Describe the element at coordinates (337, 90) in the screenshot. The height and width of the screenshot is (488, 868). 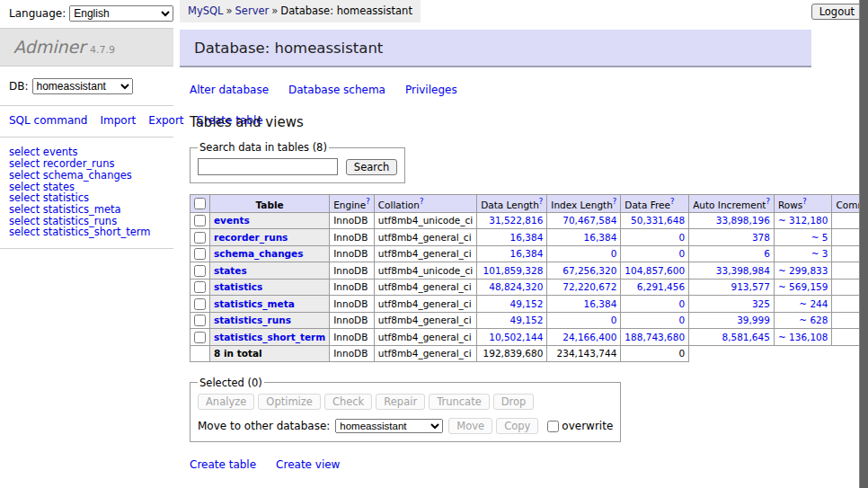
I see `database-schema-link: Database schema` at that location.